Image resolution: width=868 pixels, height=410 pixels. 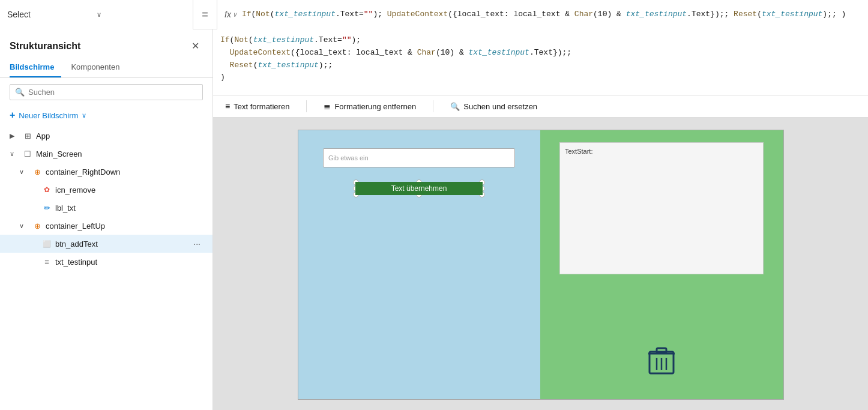 I want to click on textstart-label: TextStart:, so click(x=662, y=151).